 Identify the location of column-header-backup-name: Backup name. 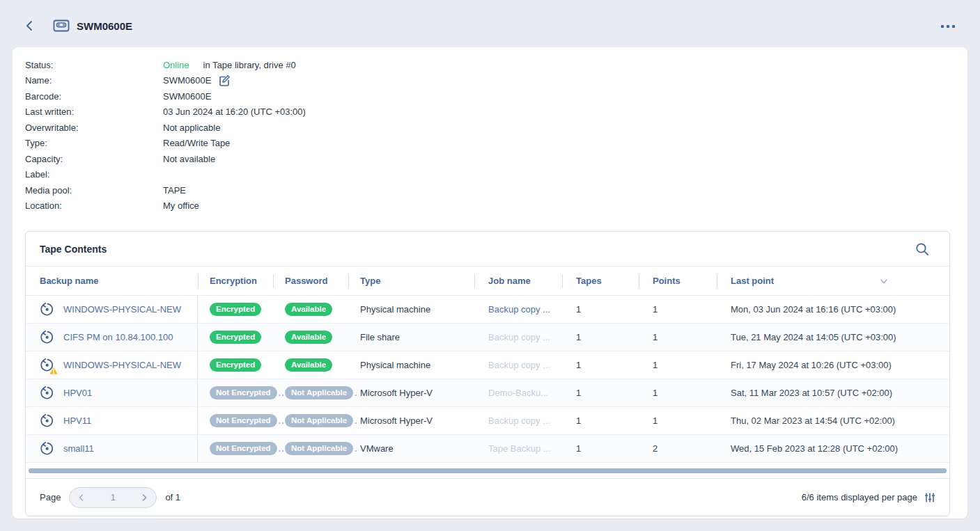
(111, 281).